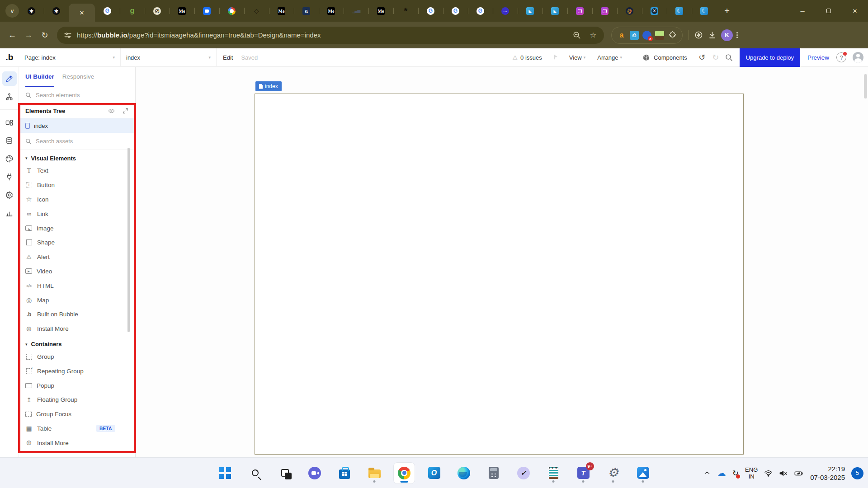  What do you see at coordinates (737, 35) in the screenshot?
I see `browser-menu-button` at bounding box center [737, 35].